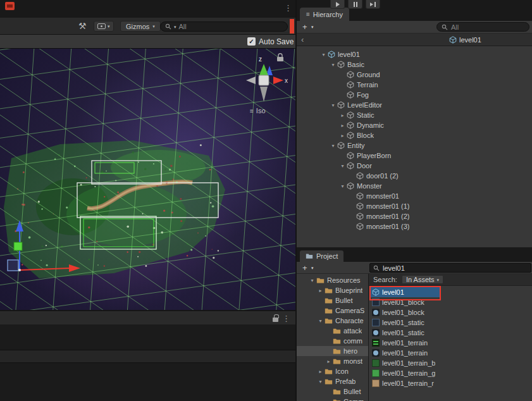 The width and height of the screenshot is (532, 401). Describe the element at coordinates (414, 196) in the screenshot. I see `tree-row: monster01` at that location.